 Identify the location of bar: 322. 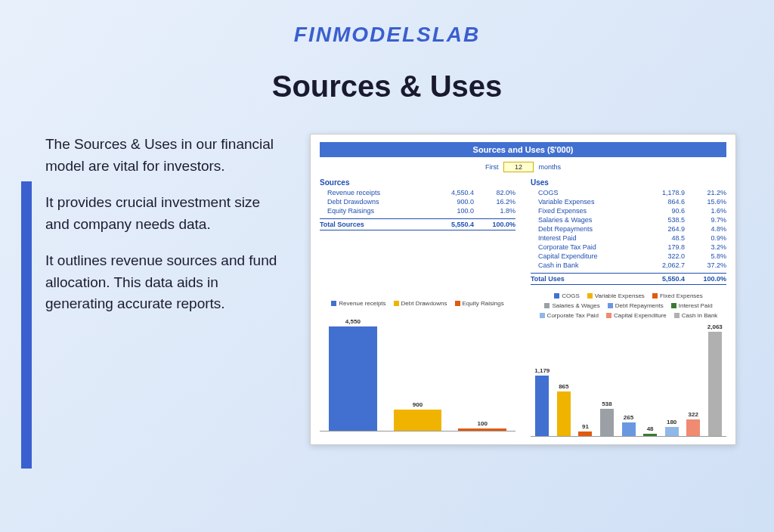
(694, 379).